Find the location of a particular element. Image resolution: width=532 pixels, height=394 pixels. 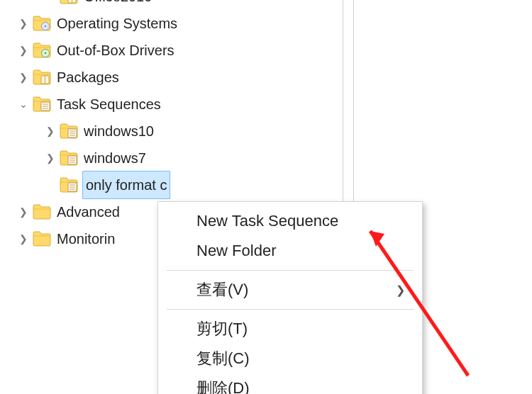

tree-item-label: Operating Systems is located at coordinates (116, 23).